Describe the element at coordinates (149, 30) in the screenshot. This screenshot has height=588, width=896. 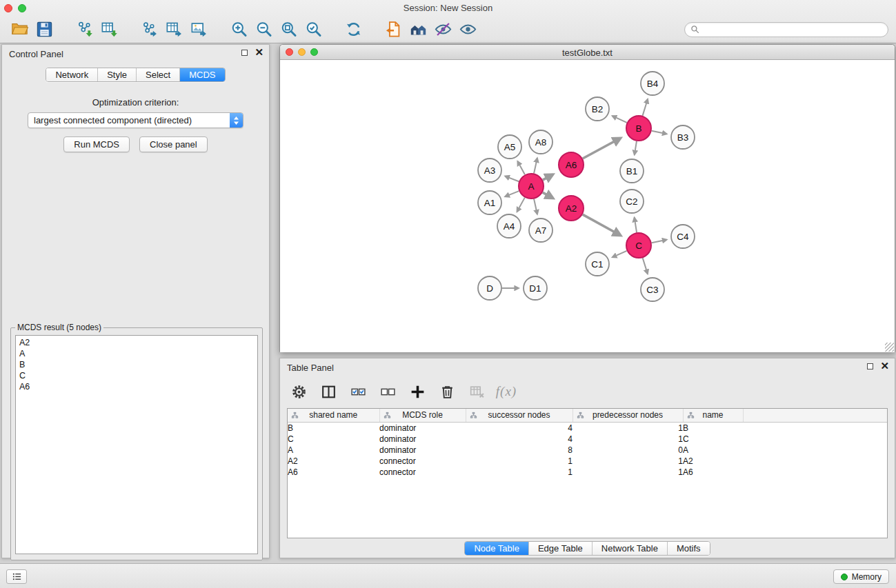
I see `export-network-button` at that location.